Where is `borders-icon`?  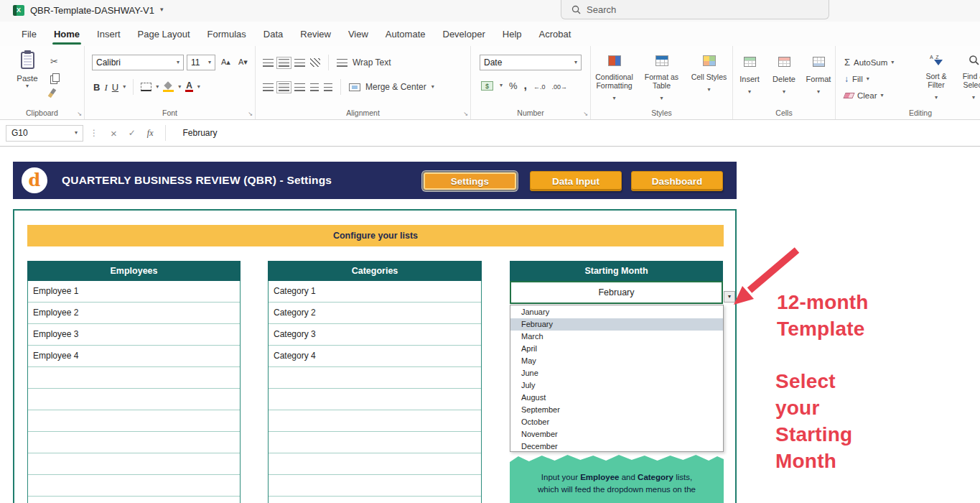
borders-icon is located at coordinates (146, 87).